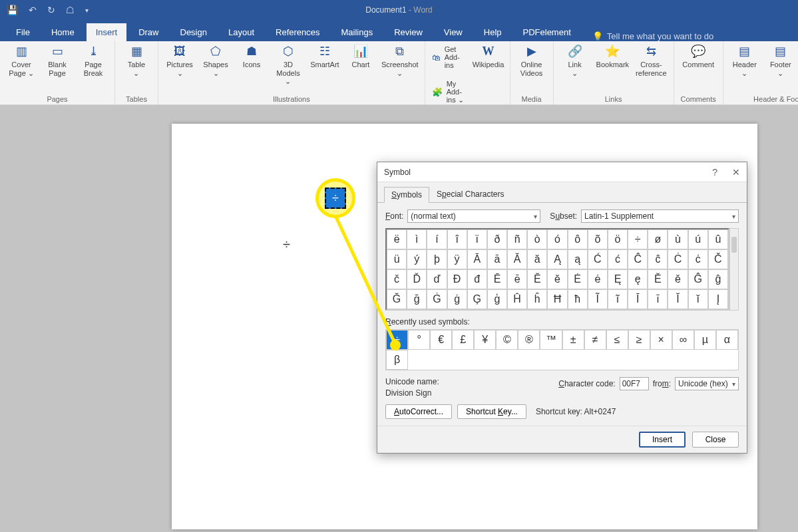 The height and width of the screenshot is (532, 798). I want to click on online-videos-button: ▶Online Videos, so click(532, 61).